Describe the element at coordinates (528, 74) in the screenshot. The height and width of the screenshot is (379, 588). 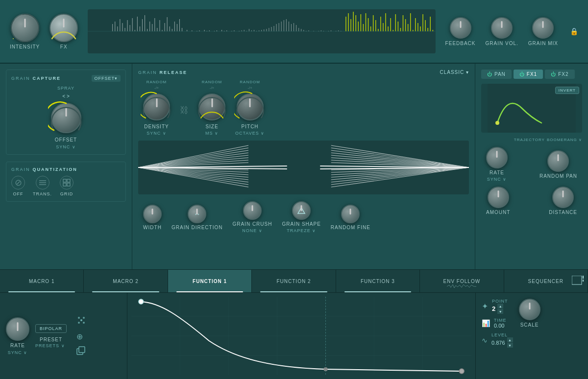
I see `tab-fx1: ⏻ FX1` at that location.